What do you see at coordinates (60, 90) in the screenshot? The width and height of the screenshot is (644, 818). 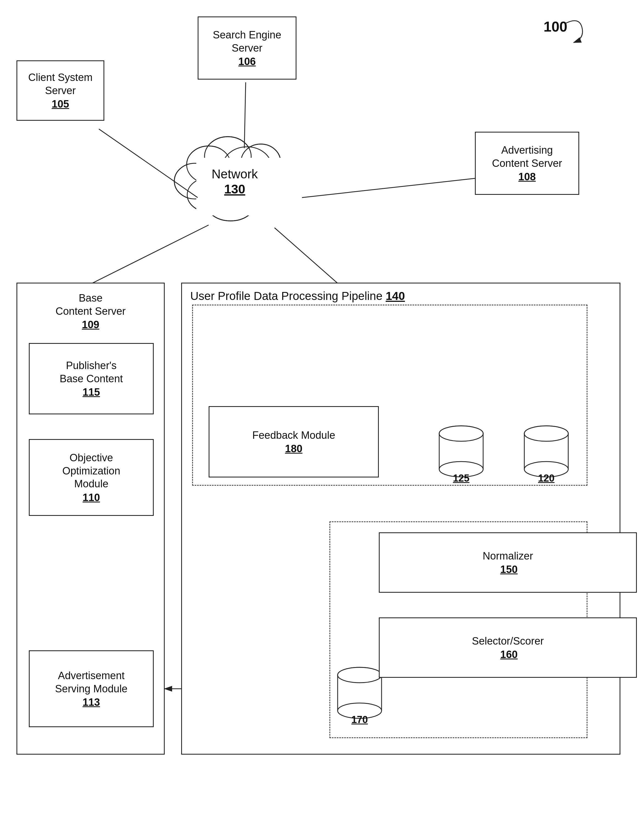 I see `client-system-server-box: Client System Server 105` at bounding box center [60, 90].